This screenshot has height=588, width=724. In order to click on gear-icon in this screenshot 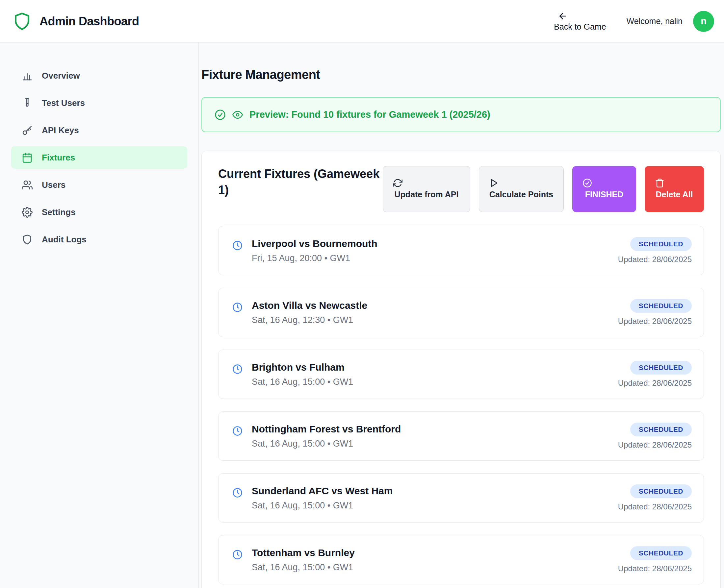, I will do `click(27, 212)`.